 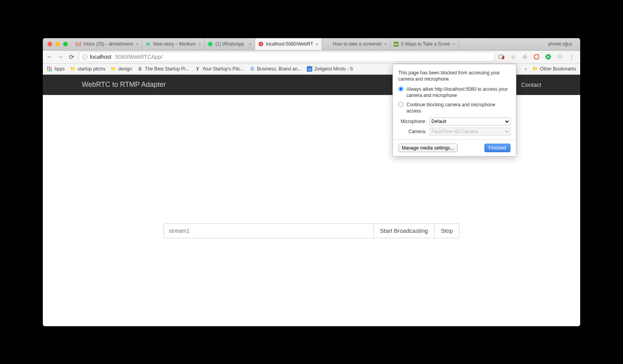 What do you see at coordinates (454, 139) in the screenshot?
I see `divider` at bounding box center [454, 139].